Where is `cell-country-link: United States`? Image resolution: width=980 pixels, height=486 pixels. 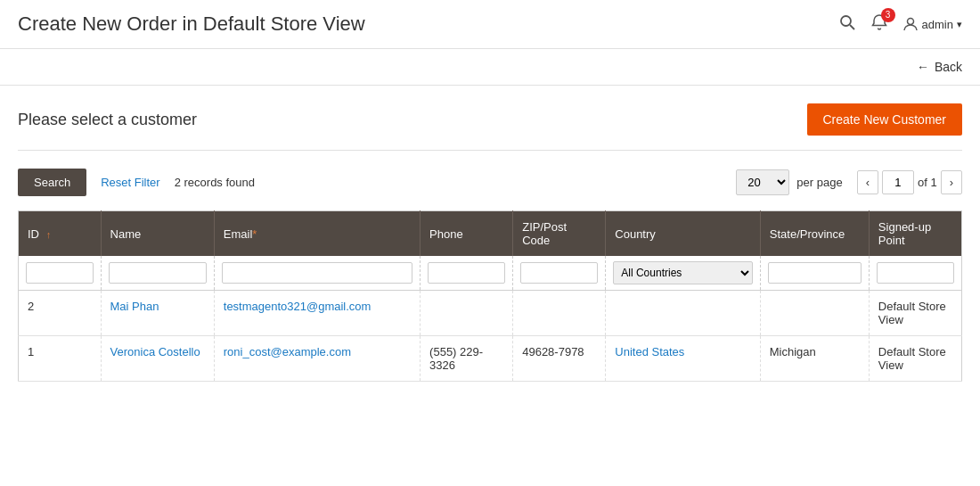 cell-country-link: United States is located at coordinates (649, 351).